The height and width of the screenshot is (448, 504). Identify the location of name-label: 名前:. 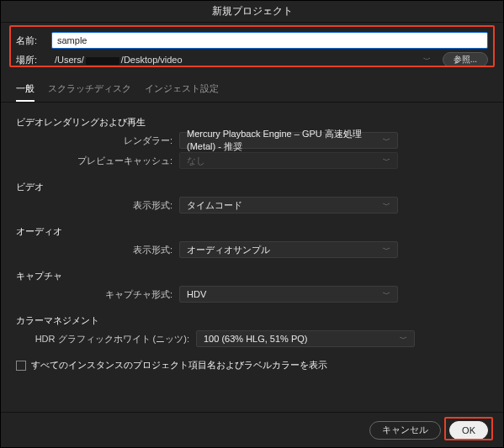
(34, 40).